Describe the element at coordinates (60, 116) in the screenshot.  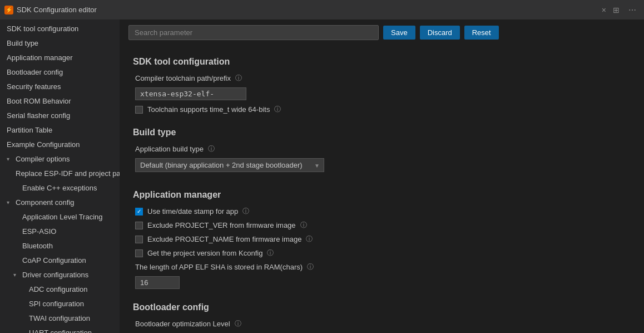
I see `sidebar-item-serial-flasher-config: Serial flasher config` at that location.